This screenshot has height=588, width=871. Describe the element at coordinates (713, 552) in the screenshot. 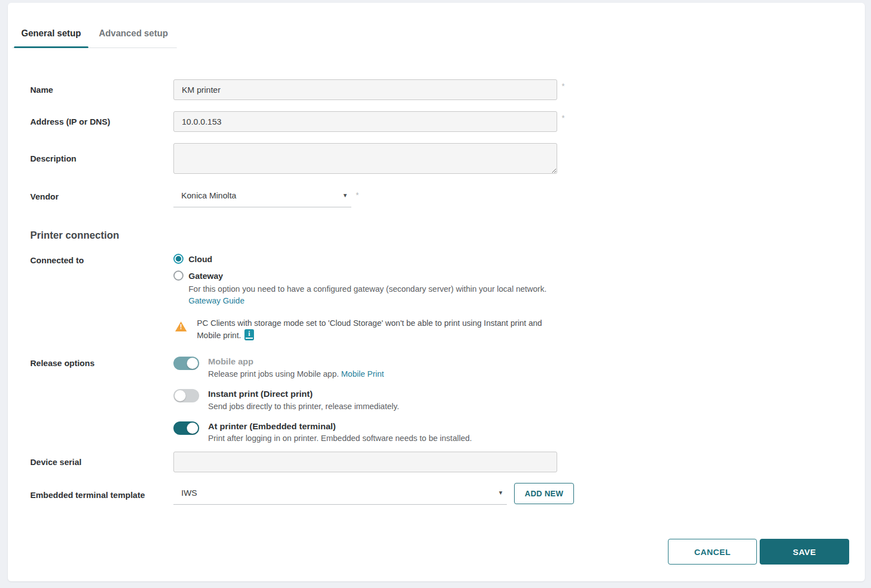

I see `cancel-button: CANCEL` at that location.